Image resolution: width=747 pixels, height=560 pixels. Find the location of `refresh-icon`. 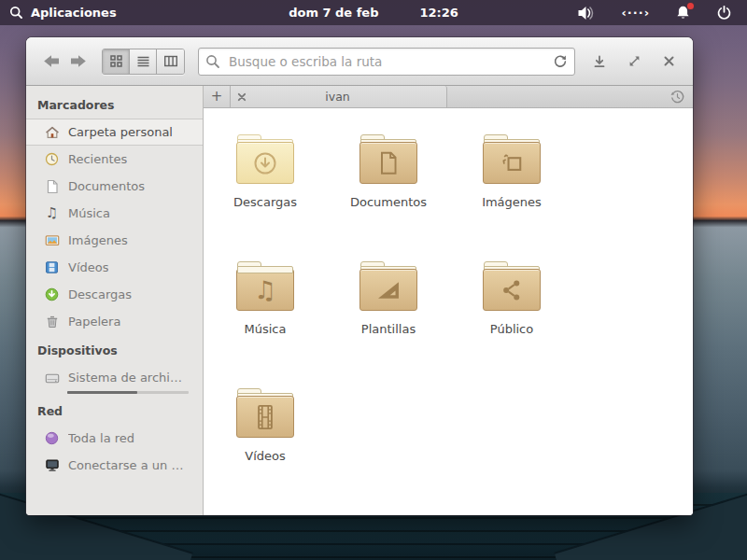

refresh-icon is located at coordinates (560, 62).